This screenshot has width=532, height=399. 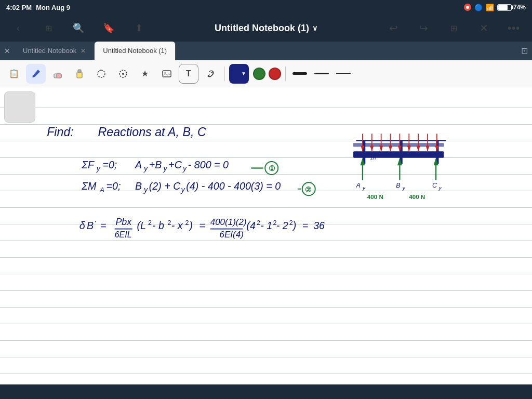 I want to click on wifi-icon: 📶, so click(x=490, y=7).